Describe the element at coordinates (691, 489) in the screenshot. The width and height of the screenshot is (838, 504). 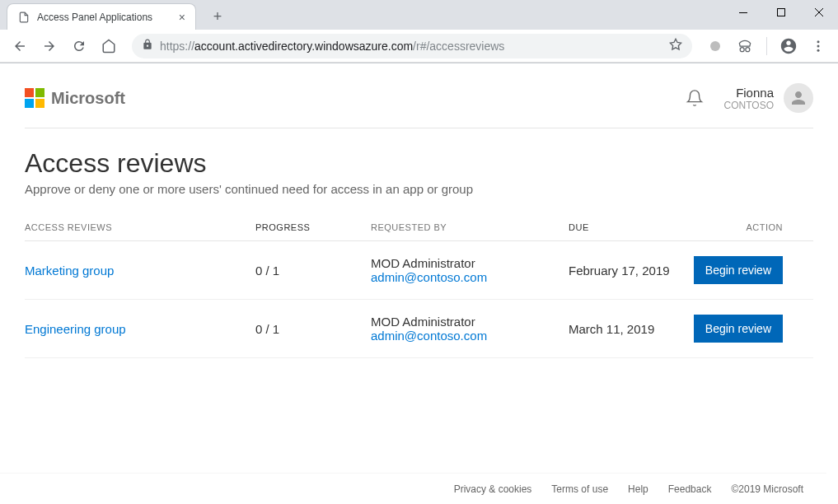
I see `feedback-link: Feedback` at that location.